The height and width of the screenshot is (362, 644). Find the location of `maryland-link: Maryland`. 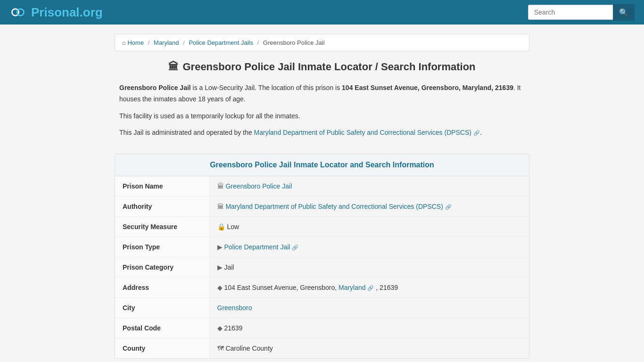

maryland-link: Maryland is located at coordinates (352, 288).